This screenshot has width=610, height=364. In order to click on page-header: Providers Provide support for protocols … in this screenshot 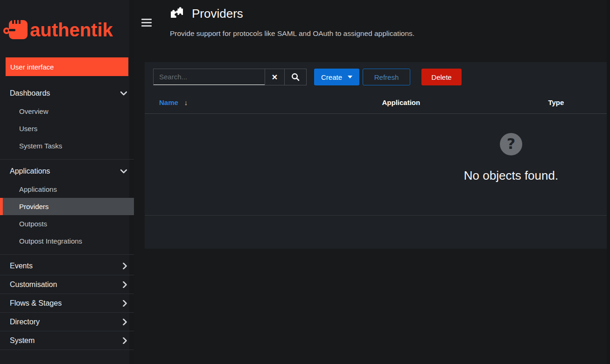, I will do `click(292, 22)`.